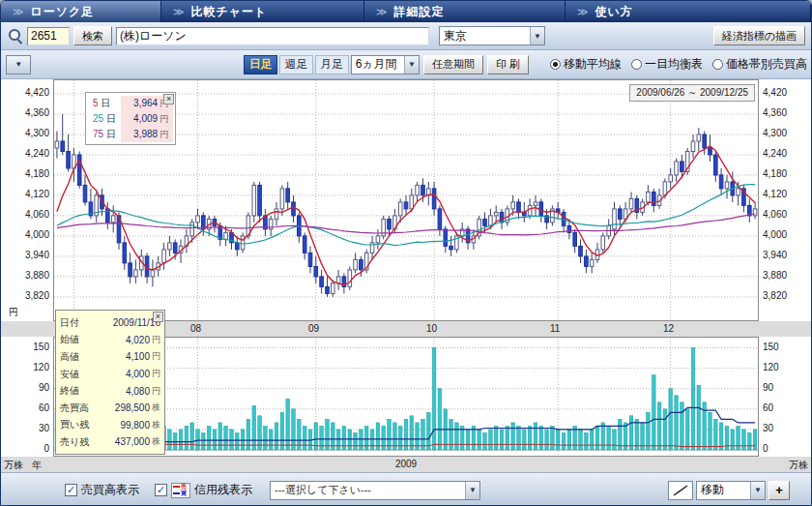 This screenshot has height=506, width=812. What do you see at coordinates (110, 391) in the screenshot?
I see `tooltip-row: 終値4,080円` at bounding box center [110, 391].